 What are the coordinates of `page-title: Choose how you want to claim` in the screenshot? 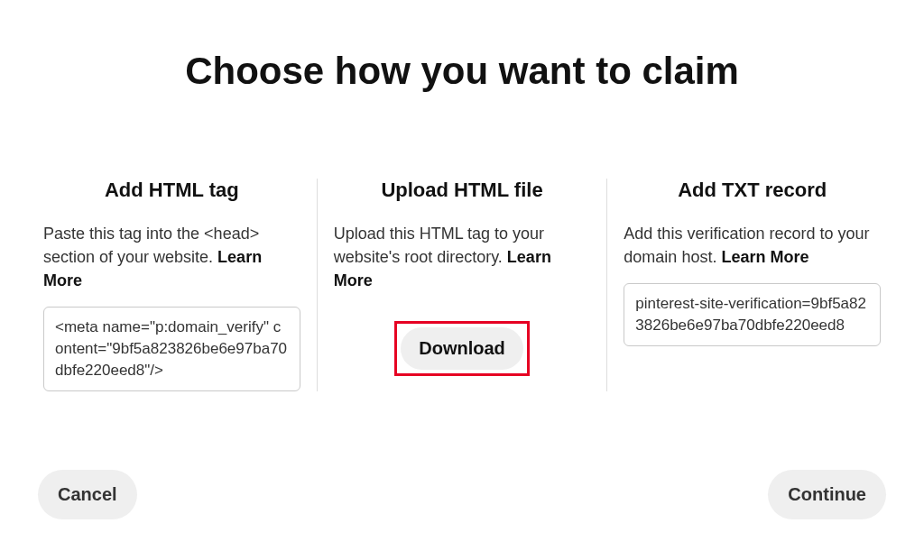 It's located at (462, 71).